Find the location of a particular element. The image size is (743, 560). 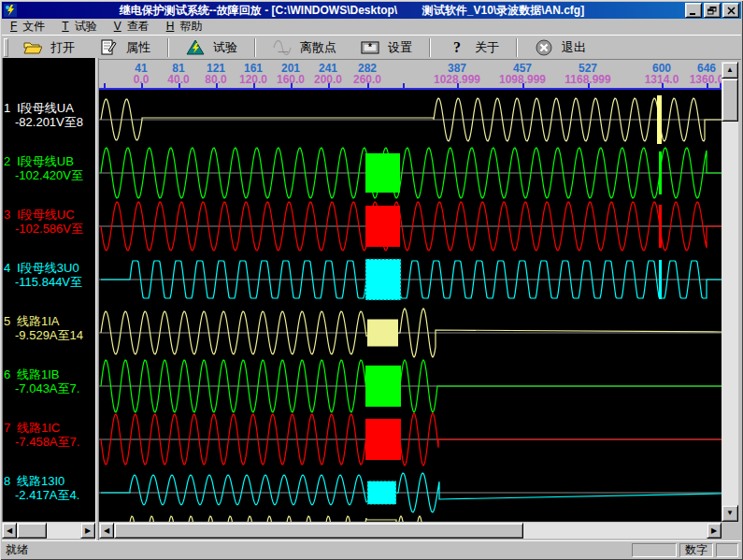

settings-box-icon: * is located at coordinates (370, 48).